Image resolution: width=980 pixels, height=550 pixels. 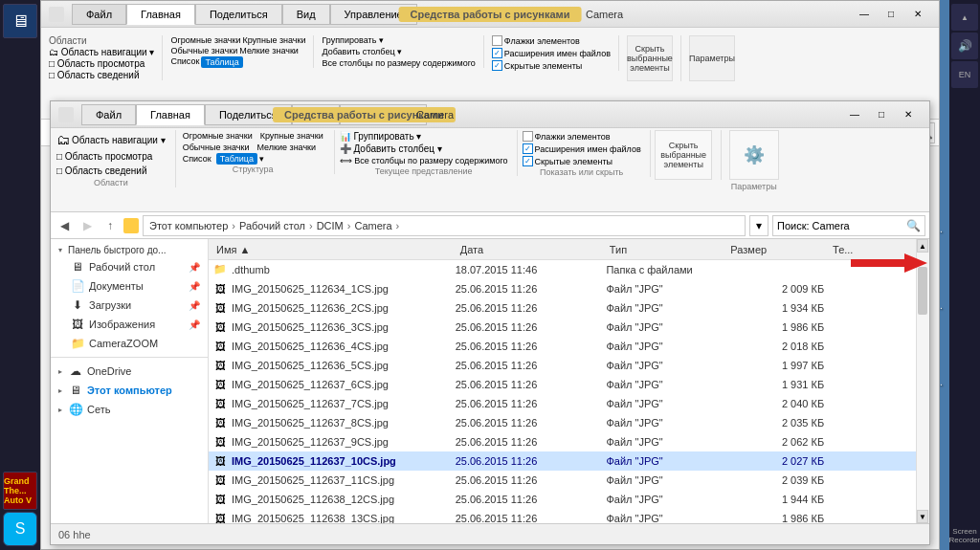 What do you see at coordinates (918, 14) in the screenshot?
I see `close-back: ✕` at bounding box center [918, 14].